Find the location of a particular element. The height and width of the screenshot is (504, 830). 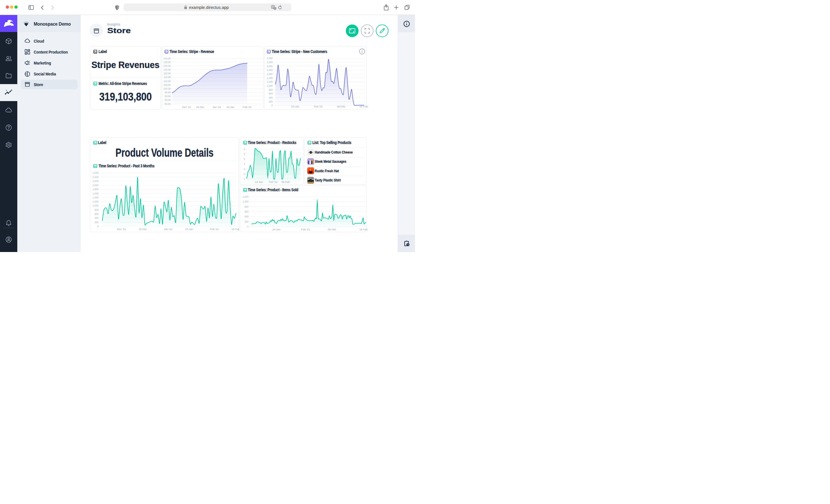

svg-text: 16 Feb is located at coordinates (364, 229).